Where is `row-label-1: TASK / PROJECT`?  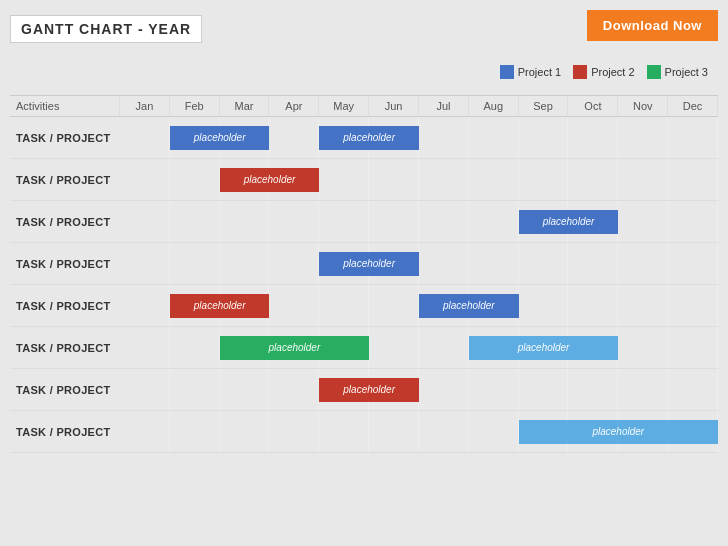 row-label-1: TASK / PROJECT is located at coordinates (65, 180).